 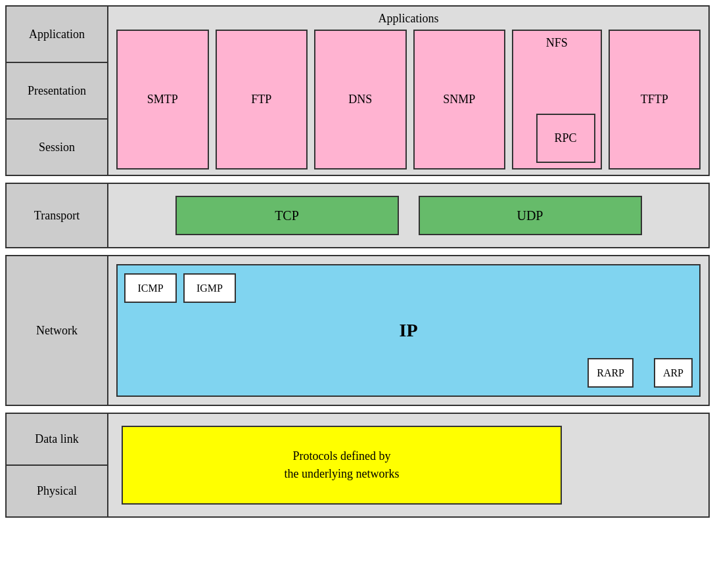 I want to click on nfs-rpc-group: NFS RPC, so click(x=557, y=100).